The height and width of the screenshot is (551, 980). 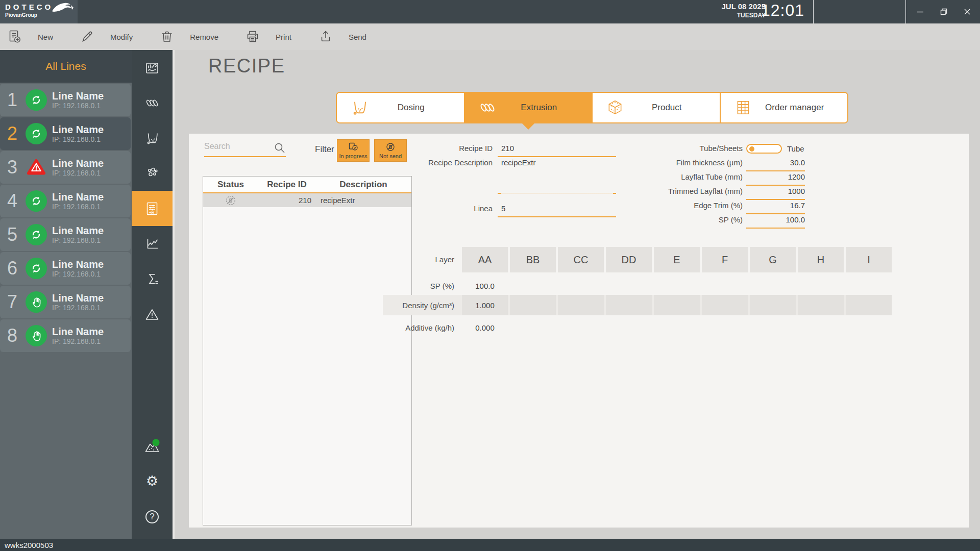 I want to click on product-cube-icon, so click(x=615, y=108).